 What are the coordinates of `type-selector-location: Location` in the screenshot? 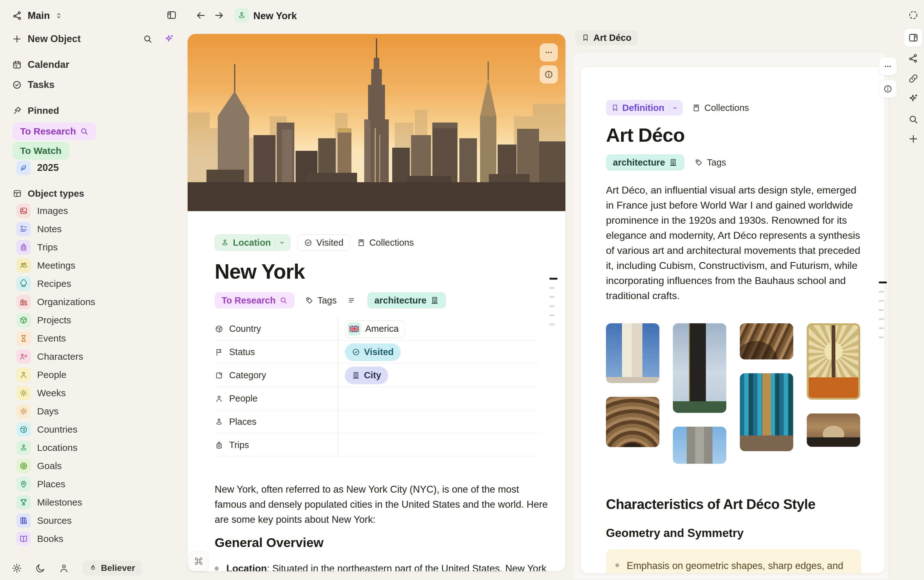 It's located at (252, 242).